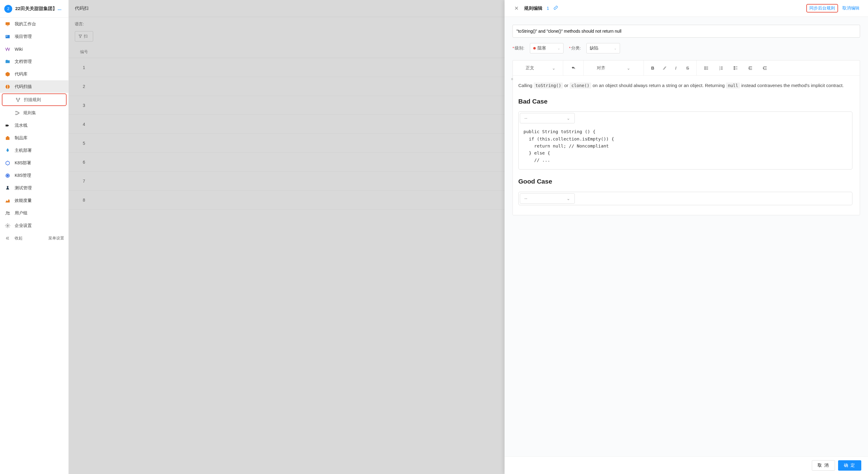 The width and height of the screenshot is (868, 474). What do you see at coordinates (34, 163) in the screenshot?
I see `sidebar-item-k8s-deploy: K8S部署` at bounding box center [34, 163].